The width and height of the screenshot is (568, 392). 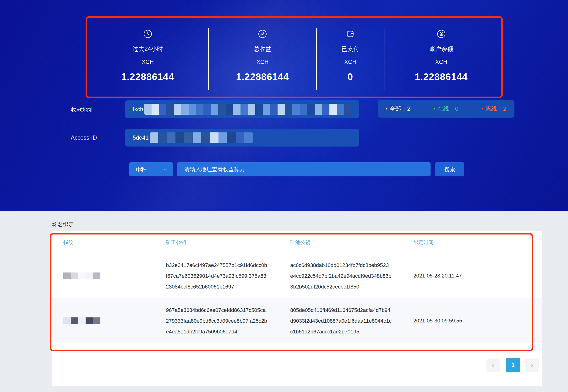 I want to click on column-header-miner-pubkey: 矿工公钥, so click(x=228, y=242).